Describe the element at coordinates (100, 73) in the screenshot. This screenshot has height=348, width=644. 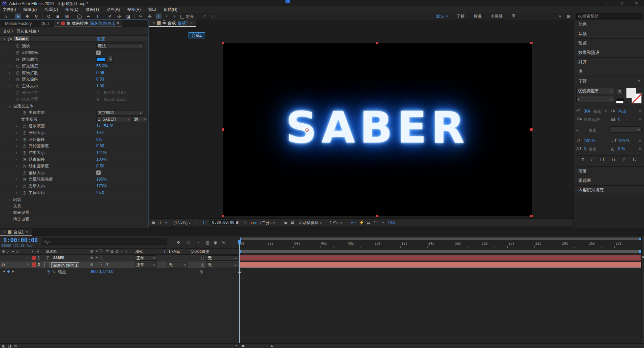
I see `property-value: 0.06` at that location.